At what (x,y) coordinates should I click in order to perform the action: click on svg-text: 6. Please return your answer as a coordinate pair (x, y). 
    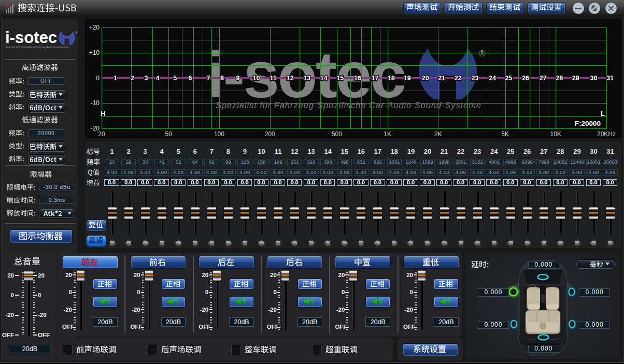
    Looking at the image, I should click on (191, 78).